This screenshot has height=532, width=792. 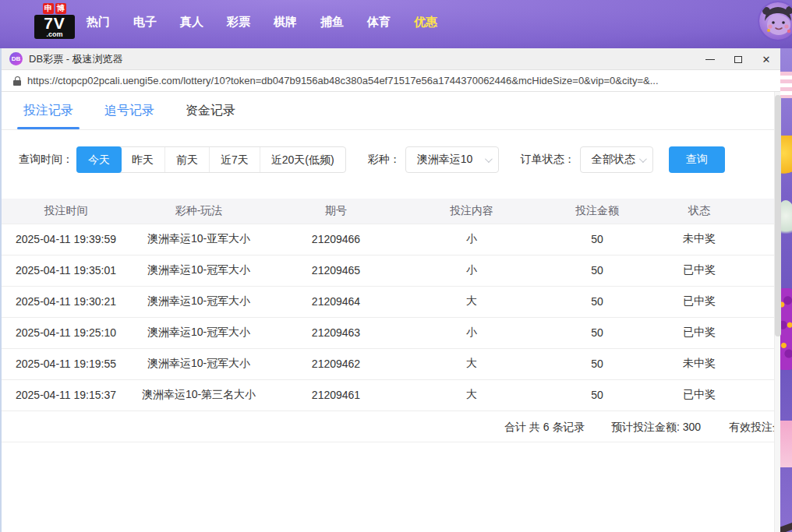 What do you see at coordinates (55, 23) in the screenshot?
I see `logo-text: 7V` at bounding box center [55, 23].